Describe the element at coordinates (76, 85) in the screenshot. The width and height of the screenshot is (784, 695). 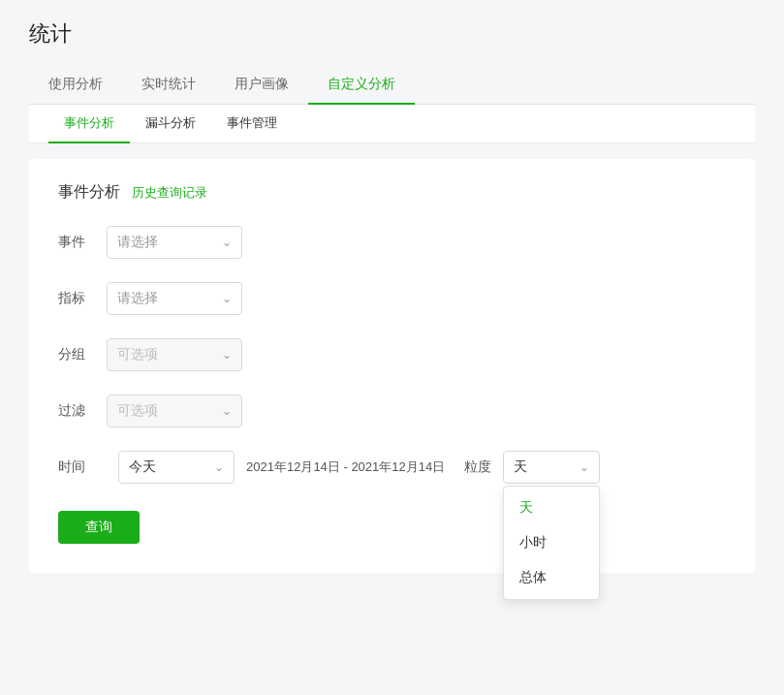
I see `tab-usage: 使用分析` at that location.